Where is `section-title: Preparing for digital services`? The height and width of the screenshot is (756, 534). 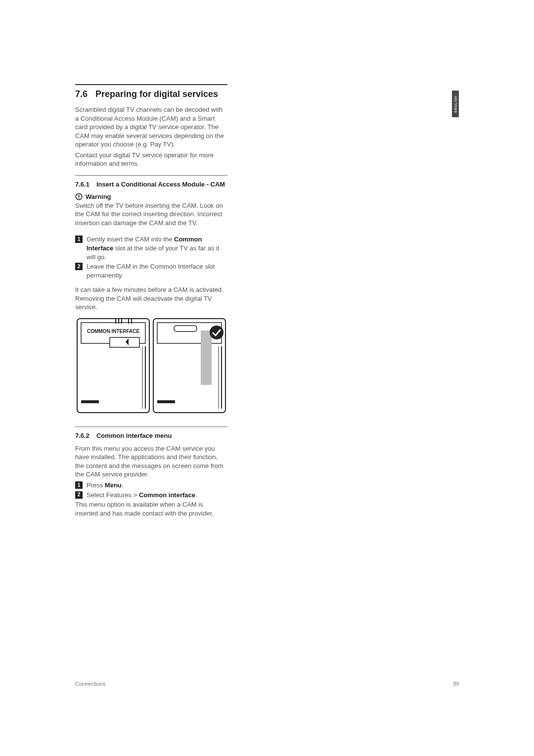 section-title: Preparing for digital services is located at coordinates (157, 94).